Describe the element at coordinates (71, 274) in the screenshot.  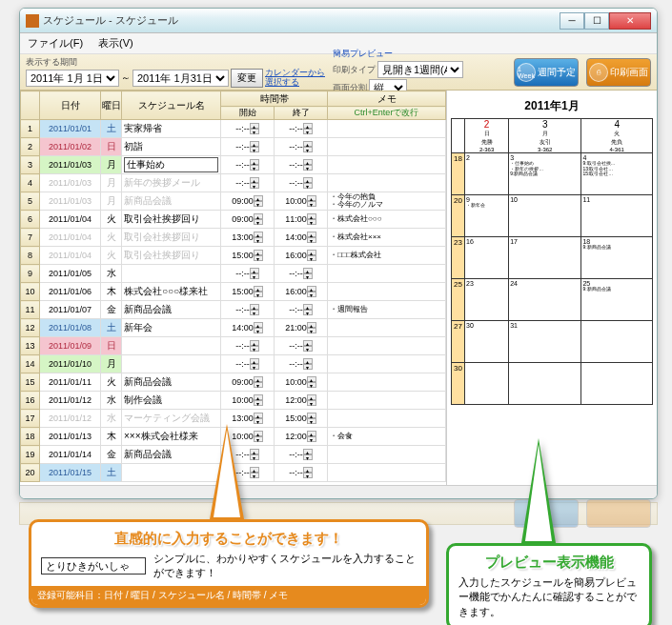
I see `cell-date: 2011/01/05` at that location.